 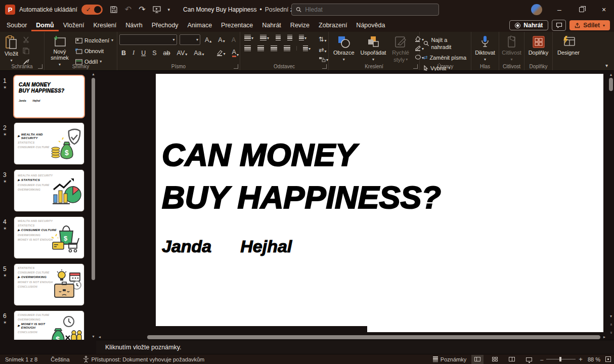 I want to click on language-indicator: Čeština, so click(x=60, y=359).